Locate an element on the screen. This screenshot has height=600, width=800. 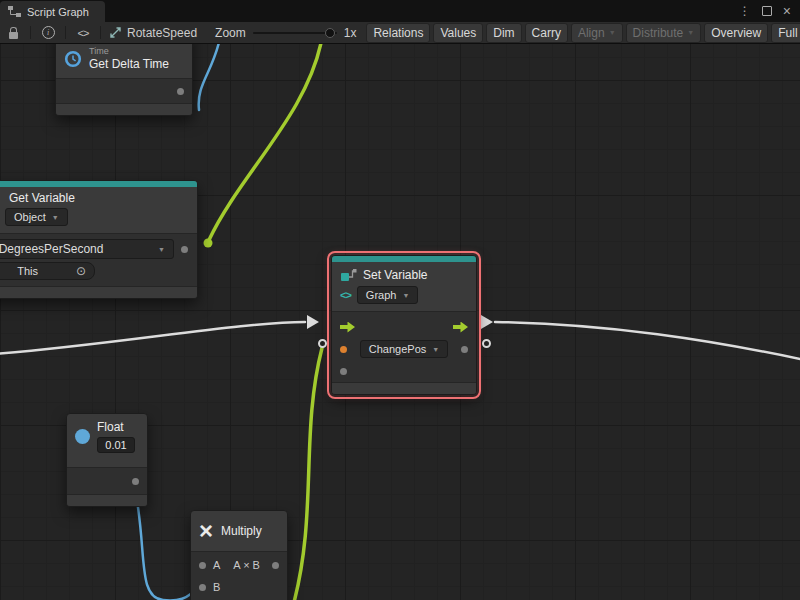
variable-scope-dropdown: Object ▼ is located at coordinates (36, 217).